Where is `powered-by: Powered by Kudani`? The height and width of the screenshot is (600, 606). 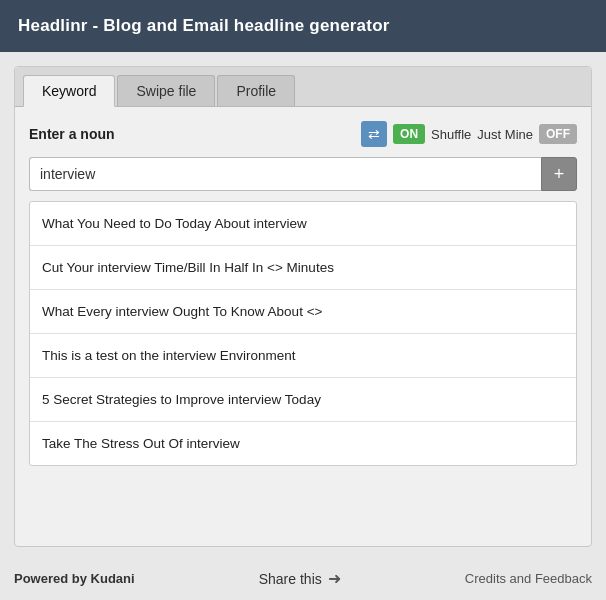
powered-by: Powered by Kudani is located at coordinates (74, 578).